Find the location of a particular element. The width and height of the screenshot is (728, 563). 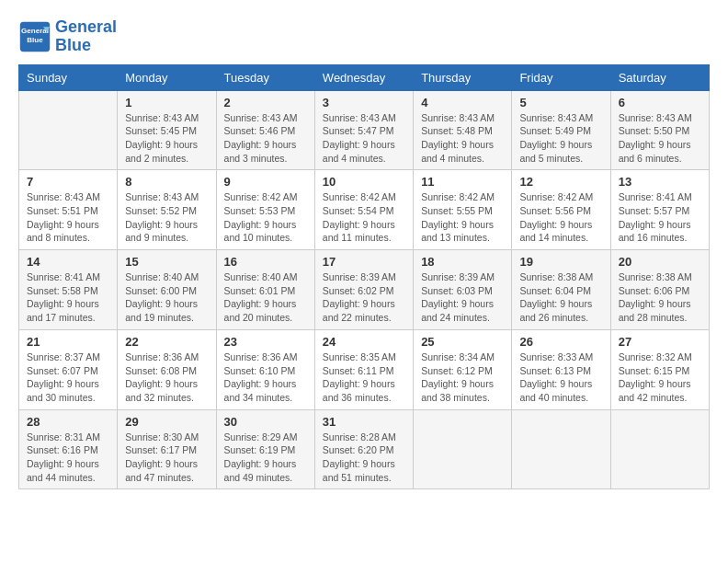

week-row-1: 1Sunrise: 8:43 AMSunset: 5:45 PMDaylight… is located at coordinates (364, 131).